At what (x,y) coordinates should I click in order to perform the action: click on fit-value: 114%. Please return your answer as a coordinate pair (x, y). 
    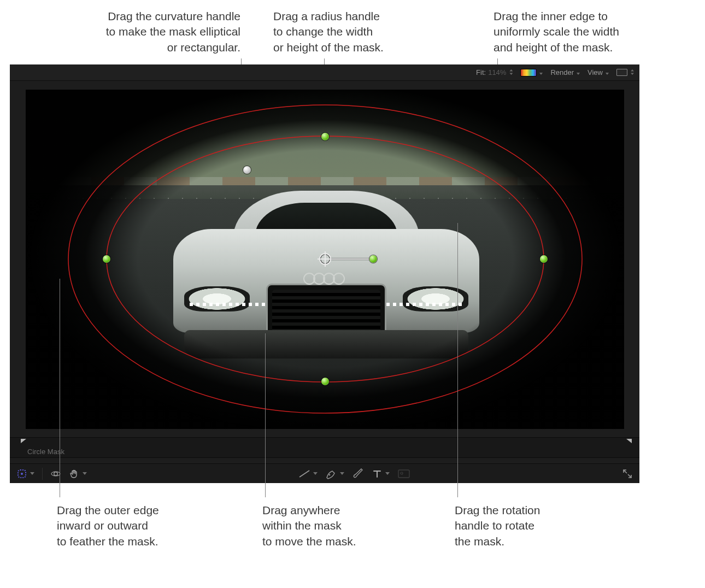
    Looking at the image, I should click on (497, 72).